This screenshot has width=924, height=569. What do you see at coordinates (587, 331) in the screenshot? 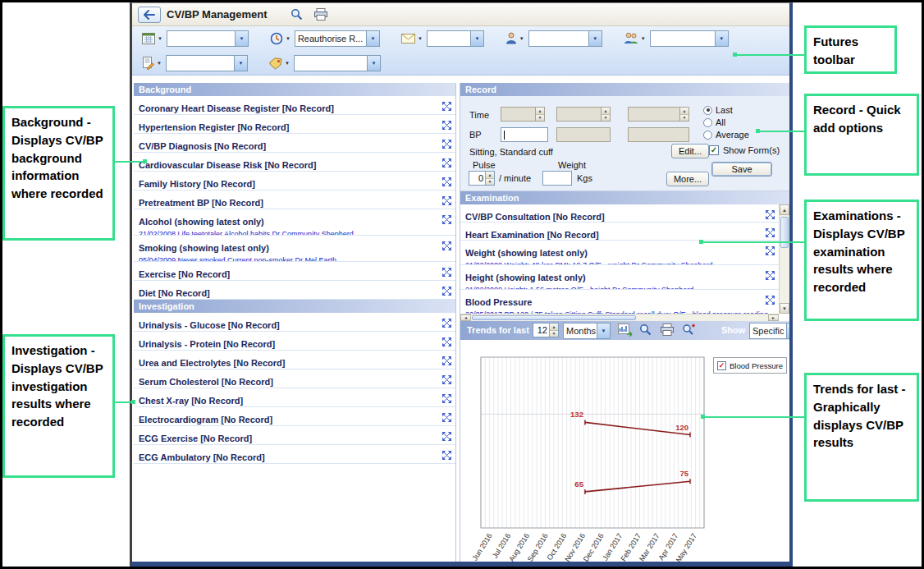
I see `trend-period-unit-combo: Months▼` at bounding box center [587, 331].